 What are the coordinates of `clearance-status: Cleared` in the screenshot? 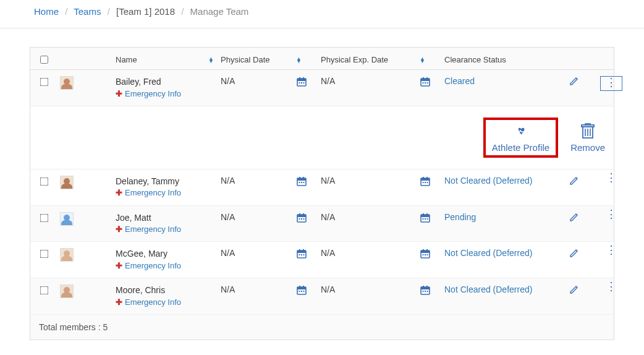 It's located at (500, 81).